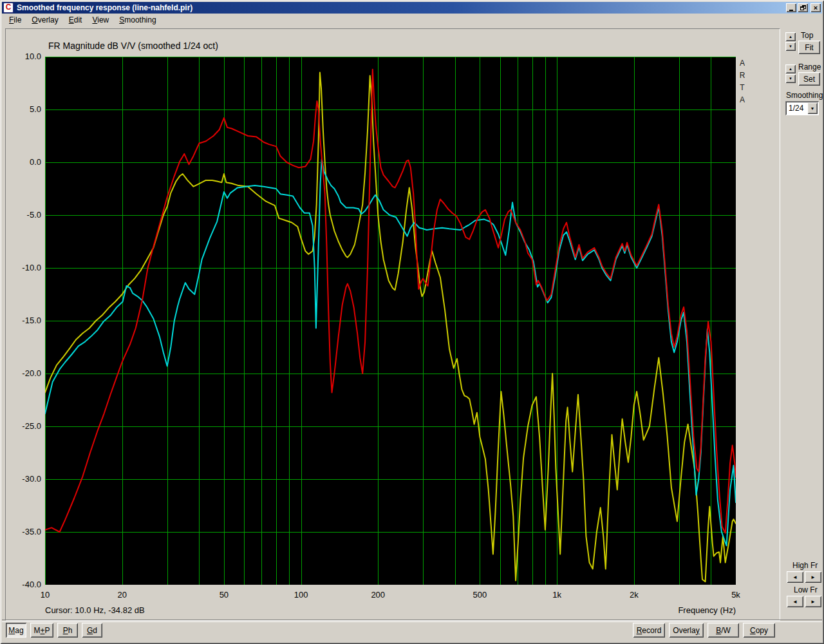 The width and height of the screenshot is (824, 644). Describe the element at coordinates (402, 8) in the screenshot. I see `window-title: Smoothed frequency response (line-nahfel…` at that location.